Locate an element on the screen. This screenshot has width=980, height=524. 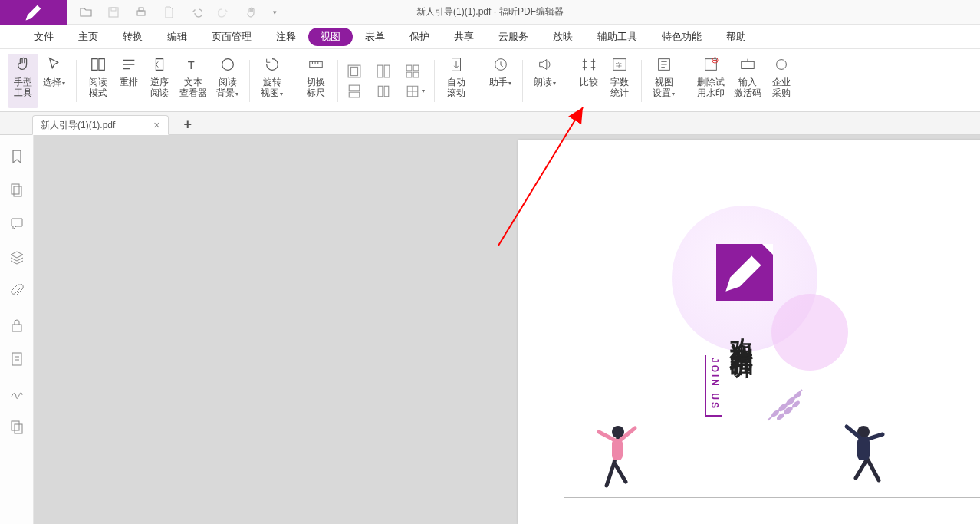
cursor-icon is located at coordinates (54, 64).